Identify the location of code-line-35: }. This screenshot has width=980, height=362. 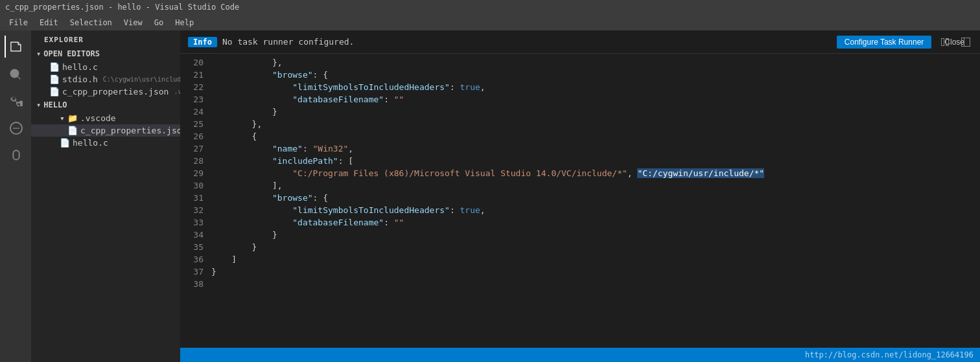
(589, 247).